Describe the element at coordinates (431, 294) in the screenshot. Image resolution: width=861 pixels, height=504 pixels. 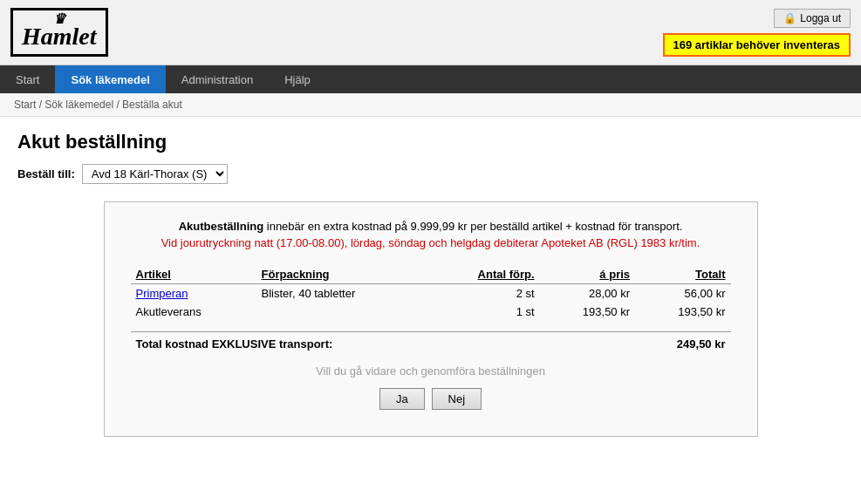
I see `table-row: Primperan Blister, 40 tabletter 2 st 28,…` at that location.